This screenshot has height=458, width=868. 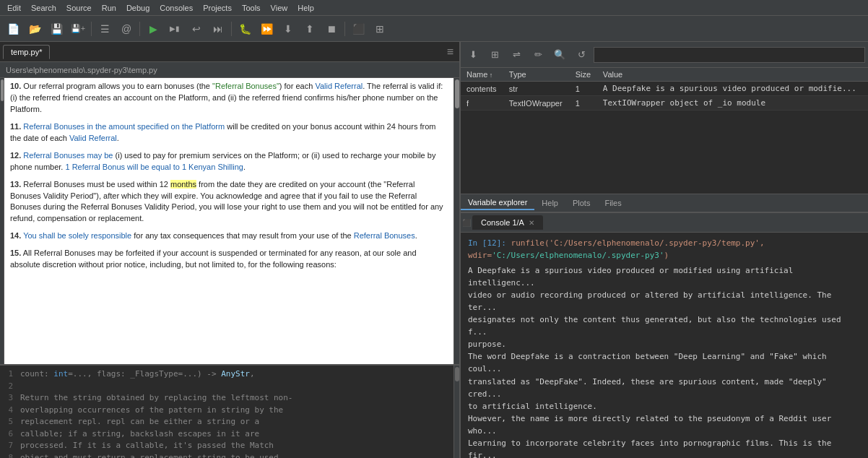 What do you see at coordinates (498, 203) in the screenshot?
I see `panel-tab-varexplorer: Variable explorer` at bounding box center [498, 203].